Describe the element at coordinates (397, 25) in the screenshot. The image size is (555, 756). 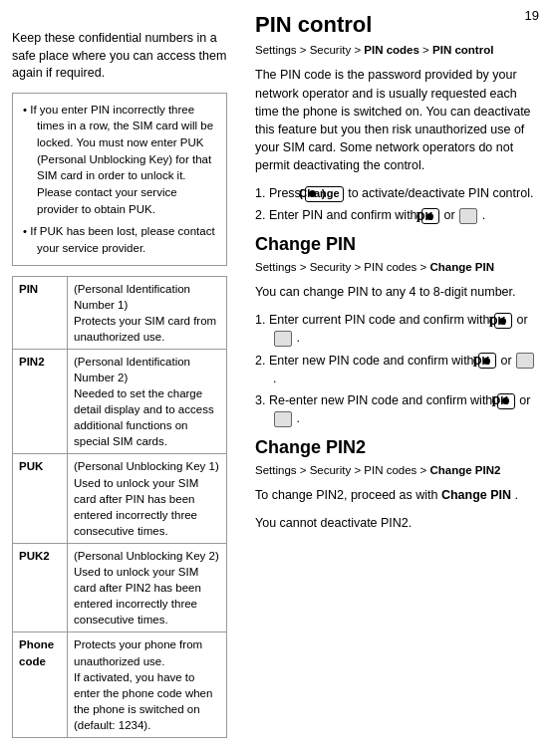
I see `pin-control-title: PIN control` at that location.